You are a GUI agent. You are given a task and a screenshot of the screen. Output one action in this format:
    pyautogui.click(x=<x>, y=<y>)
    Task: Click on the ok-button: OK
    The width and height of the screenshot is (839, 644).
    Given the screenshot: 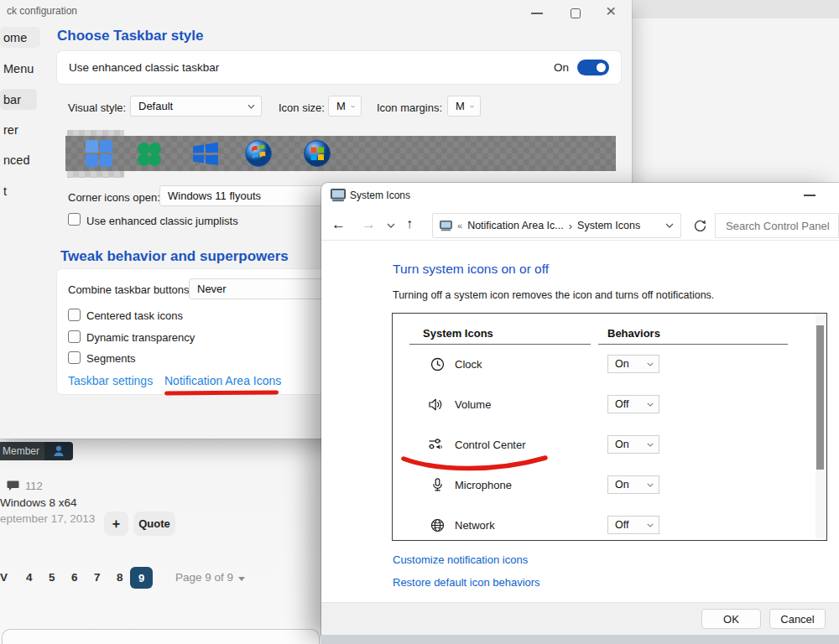 What is the action you would take?
    pyautogui.click(x=732, y=619)
    